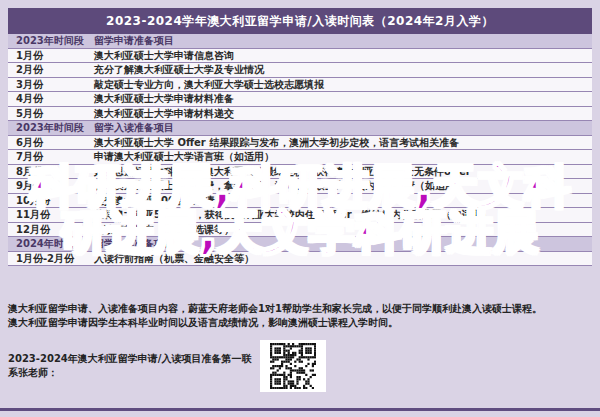 This screenshot has height=417, width=600. What do you see at coordinates (300, 186) in the screenshot?
I see `timetable-row: 9月份缴纳澳大利亚硕士大学学费，拿到CoE，澳大利亚硕士大学校内住宿申请（如适用…` at bounding box center [300, 186].